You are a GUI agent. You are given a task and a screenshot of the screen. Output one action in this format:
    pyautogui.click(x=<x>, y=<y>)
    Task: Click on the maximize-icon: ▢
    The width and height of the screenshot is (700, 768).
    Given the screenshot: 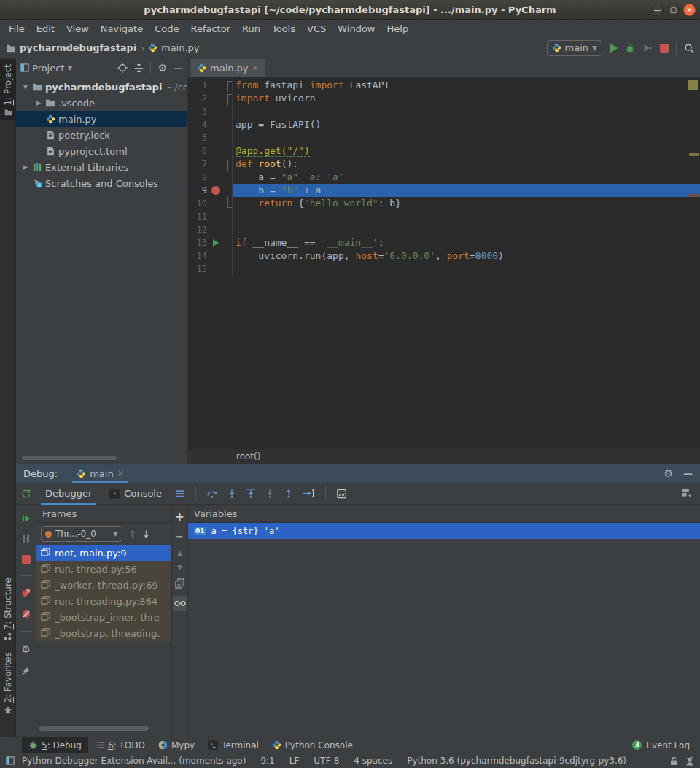 What is the action you would take?
    pyautogui.click(x=674, y=10)
    